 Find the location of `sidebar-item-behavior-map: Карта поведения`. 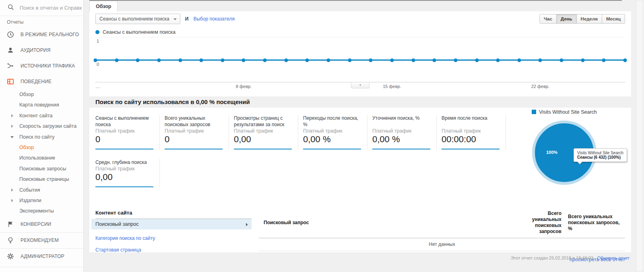

sidebar-item-behavior-map: Карта поведения is located at coordinates (42, 105).